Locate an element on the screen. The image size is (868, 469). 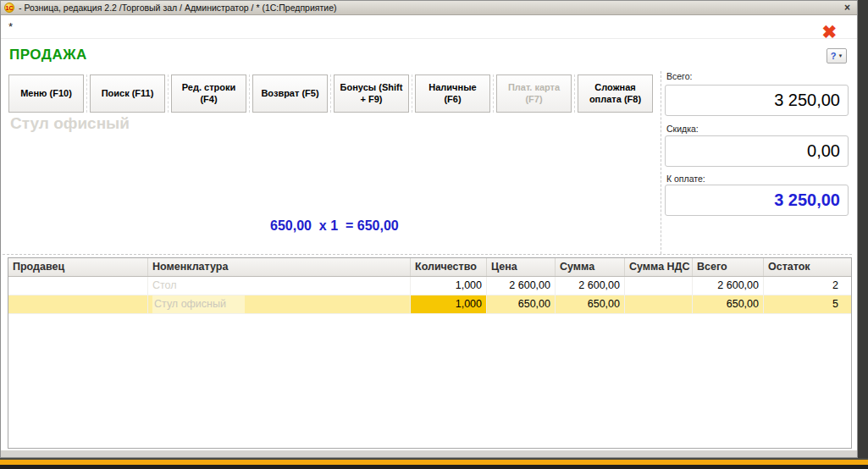
discount-label: Скидка: is located at coordinates (683, 129).